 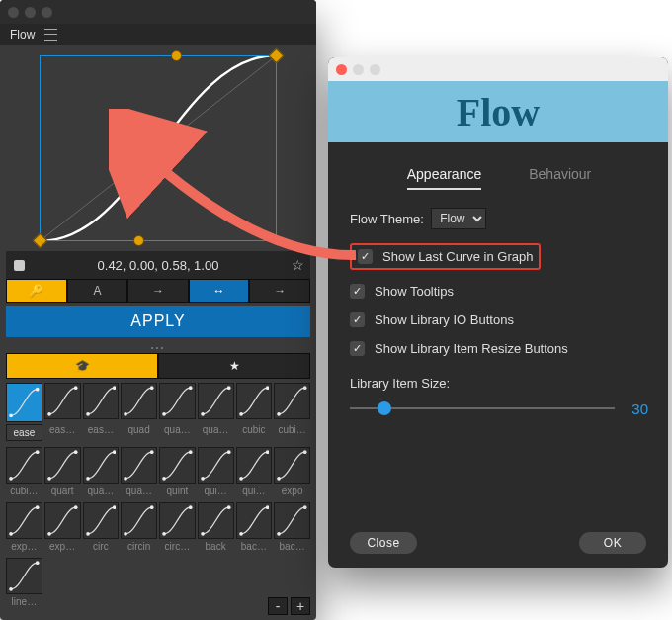 I want to click on checkbox-tooltips-label: Show Tooltips, so click(x=414, y=291).